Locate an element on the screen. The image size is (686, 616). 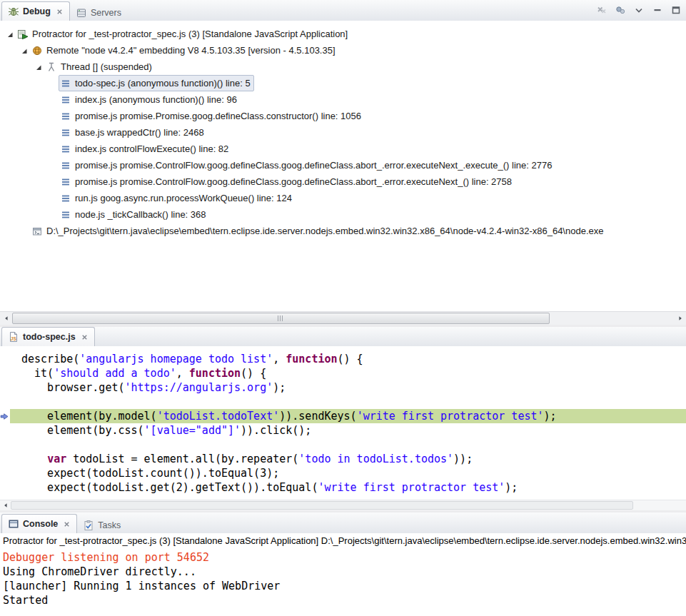
code-line: expect(todoList.count()).toEqual(3); is located at coordinates (343, 473).